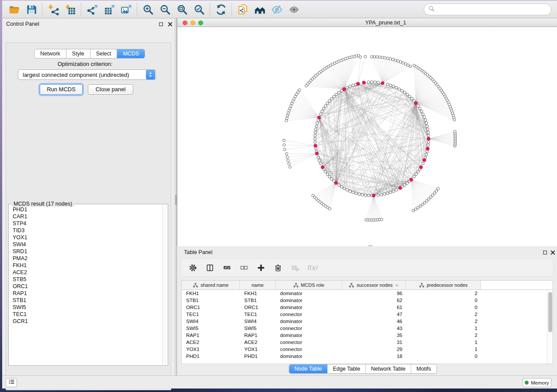  Describe the element at coordinates (367, 321) in the screenshot. I see `table-row: SWI4SWI4dominator462` at that location.